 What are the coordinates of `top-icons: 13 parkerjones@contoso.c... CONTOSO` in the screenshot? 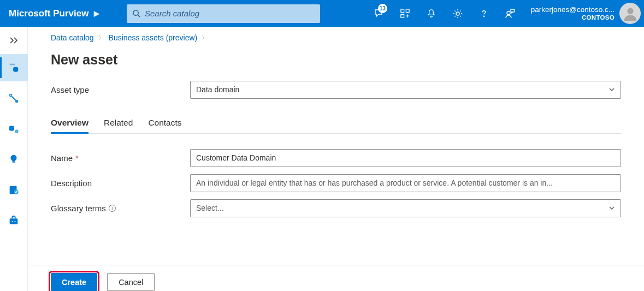 It's located at (505, 13).